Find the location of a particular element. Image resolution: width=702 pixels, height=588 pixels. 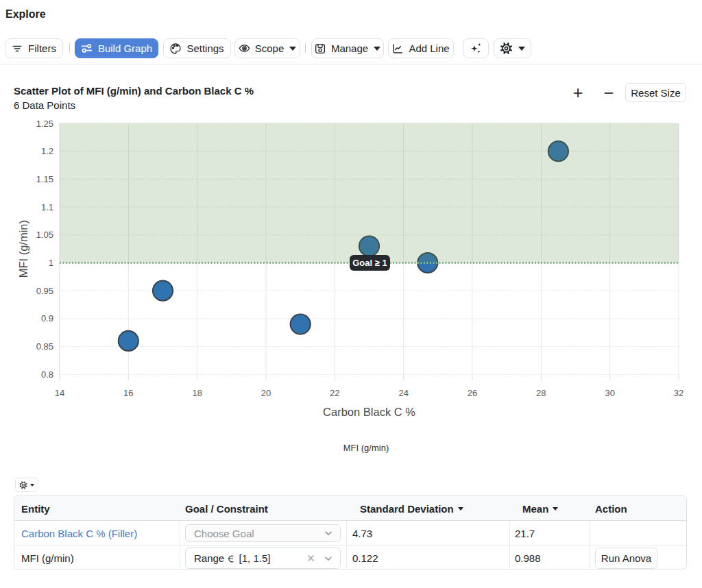

svg-text: 22 is located at coordinates (335, 393).